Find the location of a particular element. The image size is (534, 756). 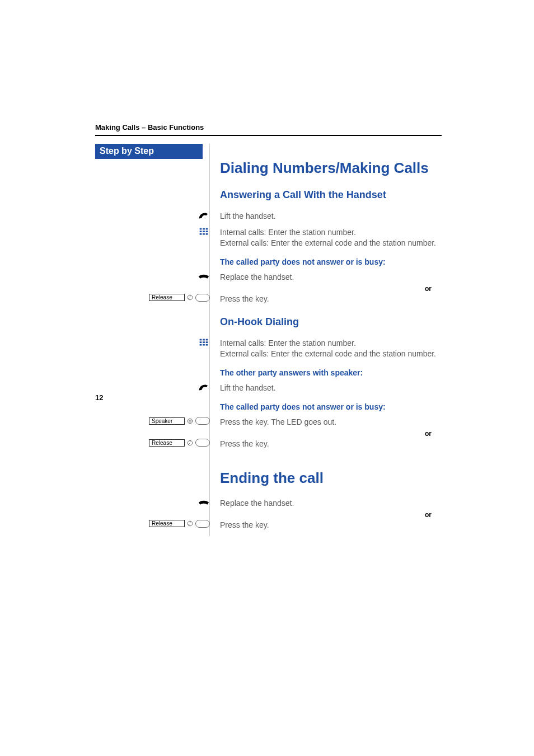

step-text: Press the key. The LED goes out. is located at coordinates (278, 422).